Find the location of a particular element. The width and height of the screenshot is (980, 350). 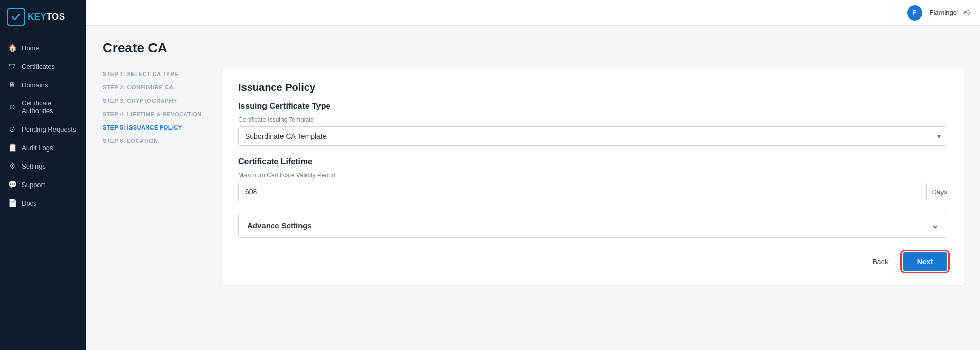

sidebar-item-settings: ⚙ Settings is located at coordinates (43, 166).